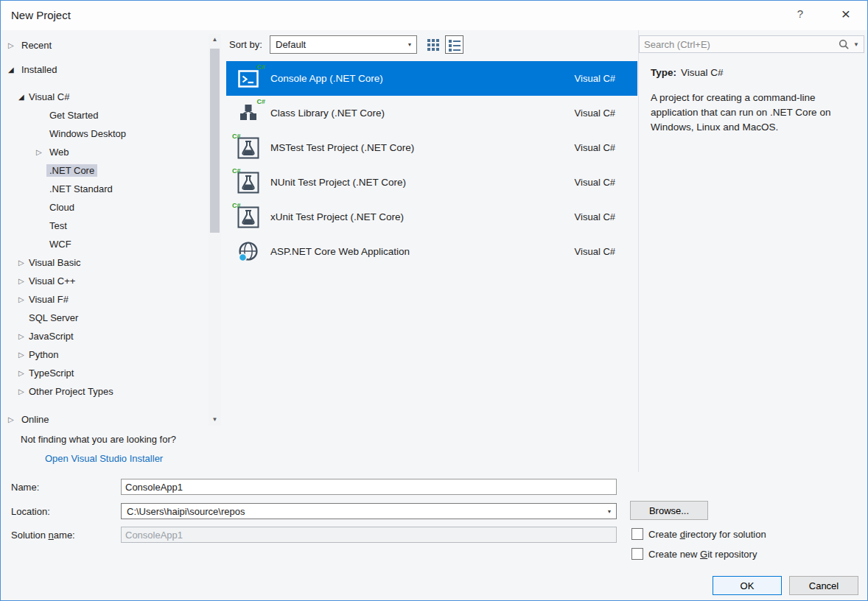 This screenshot has width=868, height=601. Describe the element at coordinates (81, 189) in the screenshot. I see `tree-item-label: .NET Standard` at that location.